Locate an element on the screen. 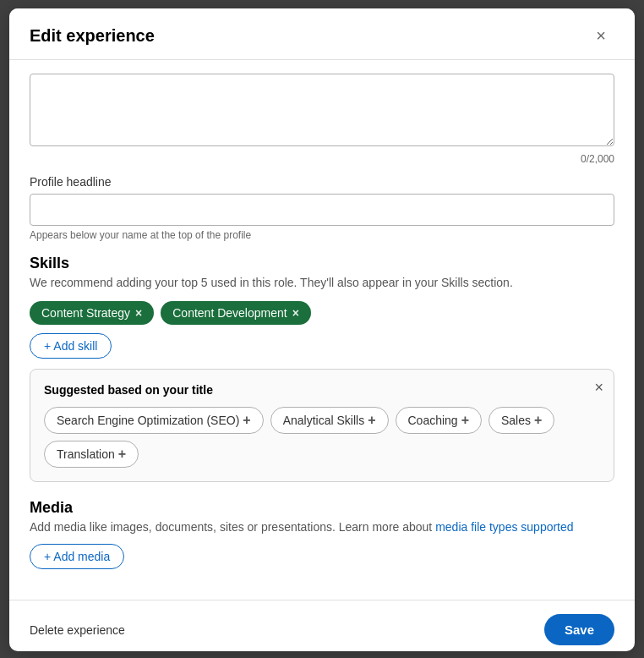  skills-tags: Content Strategy × Content Development × is located at coordinates (322, 313).